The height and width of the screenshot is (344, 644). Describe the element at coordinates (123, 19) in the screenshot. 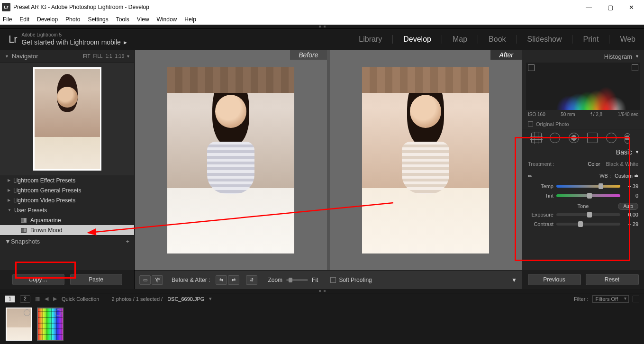

I see `menu-tools: Tools` at that location.